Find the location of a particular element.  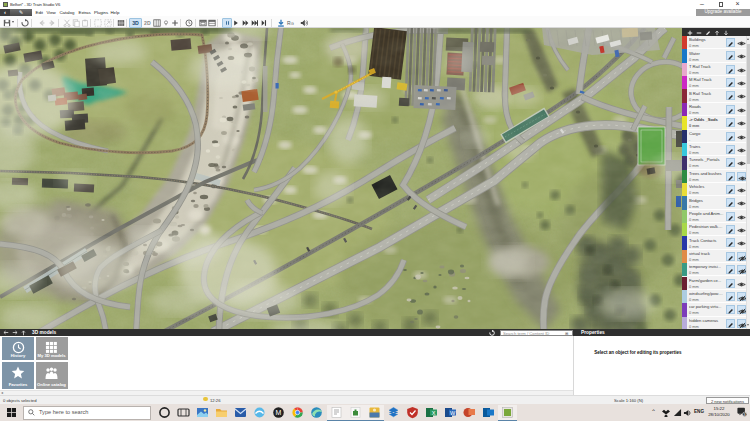

svg-text: W is located at coordinates (453, 413).